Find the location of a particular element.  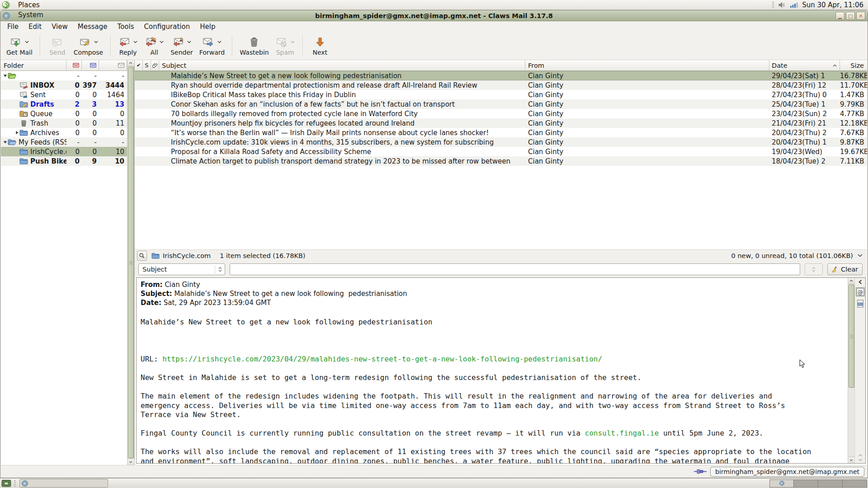

menu-help: Help is located at coordinates (208, 27).